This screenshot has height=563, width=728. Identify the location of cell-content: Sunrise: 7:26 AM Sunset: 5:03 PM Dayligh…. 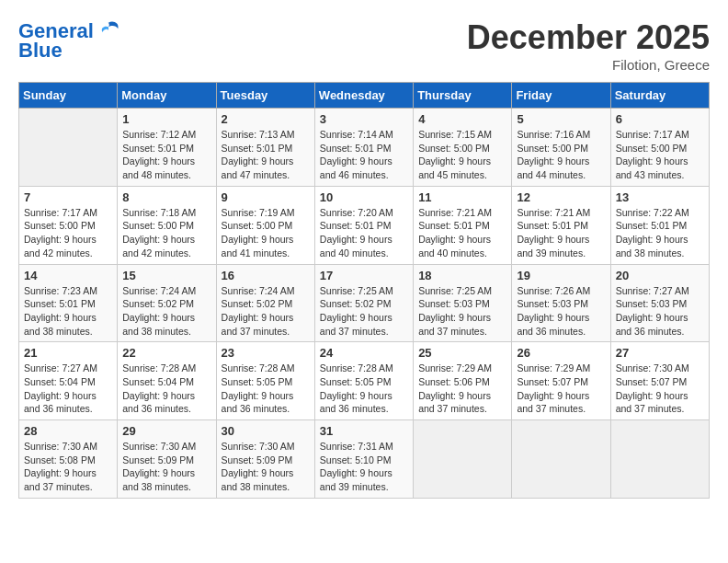
(561, 311).